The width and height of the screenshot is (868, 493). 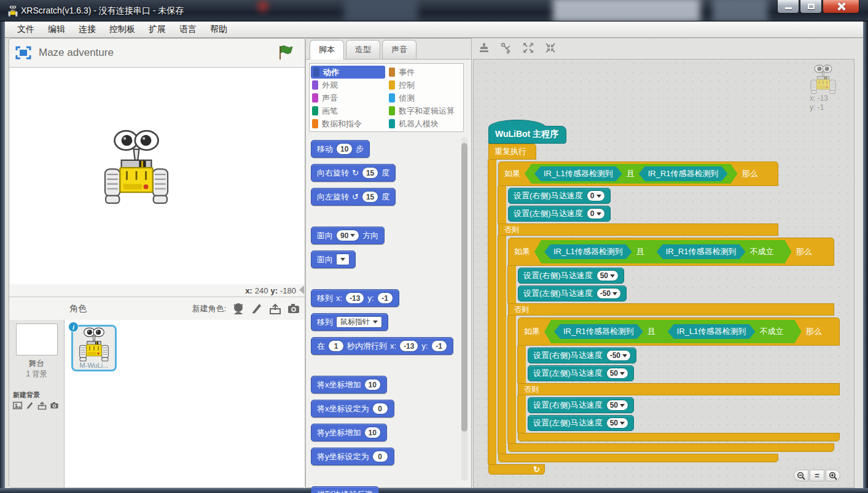 What do you see at coordinates (464, 287) in the screenshot?
I see `palette-scrollbar-thumb` at bounding box center [464, 287].